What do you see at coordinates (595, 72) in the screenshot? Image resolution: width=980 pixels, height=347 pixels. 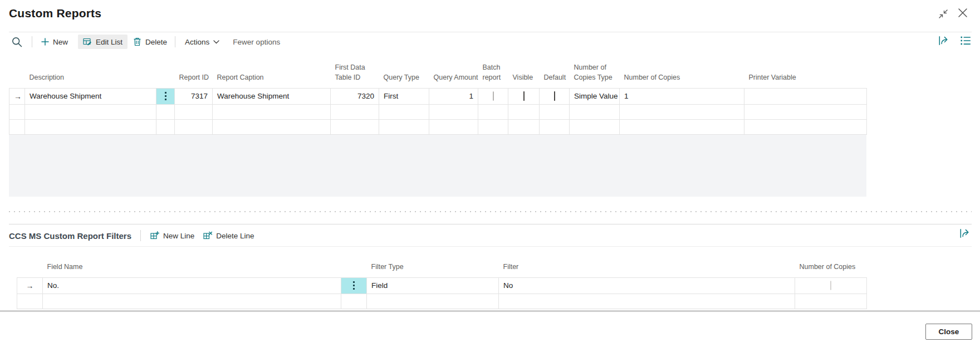 I see `column-header-number-of-copies-type: Number of Copies Type` at bounding box center [595, 72].